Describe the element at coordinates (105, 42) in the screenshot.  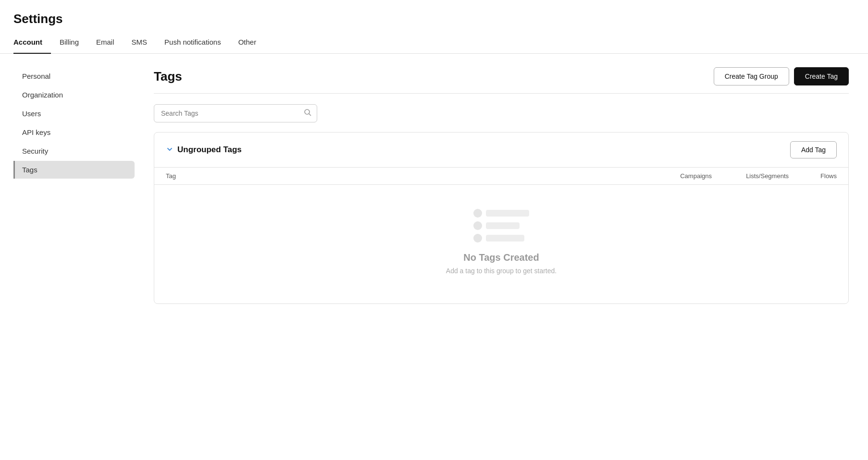
I see `tab-email: Email` at that location.